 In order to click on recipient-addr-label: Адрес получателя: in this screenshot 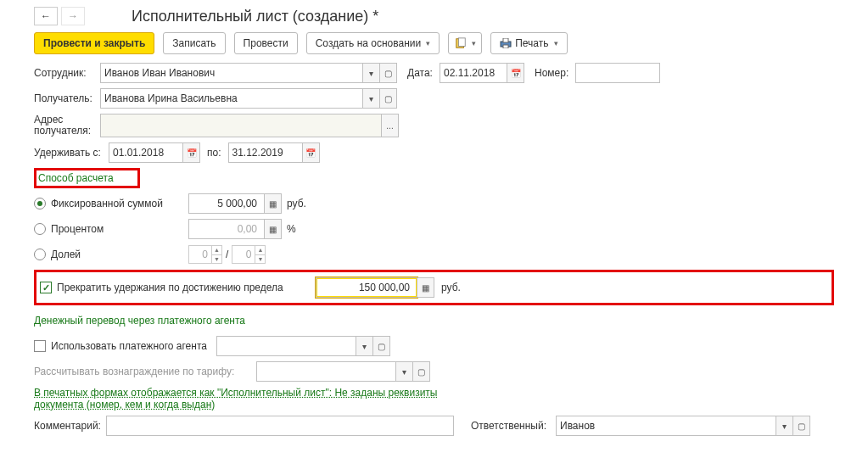, I will do `click(67, 126)`.